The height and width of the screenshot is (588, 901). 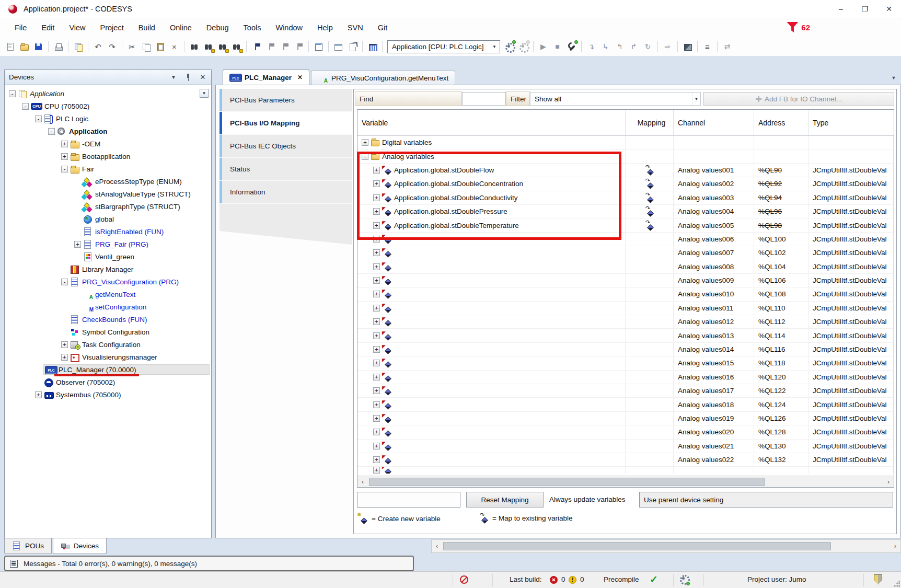 What do you see at coordinates (108, 395) in the screenshot?
I see `tree-item-systembus-705000-: +Systembus (705000)` at bounding box center [108, 395].